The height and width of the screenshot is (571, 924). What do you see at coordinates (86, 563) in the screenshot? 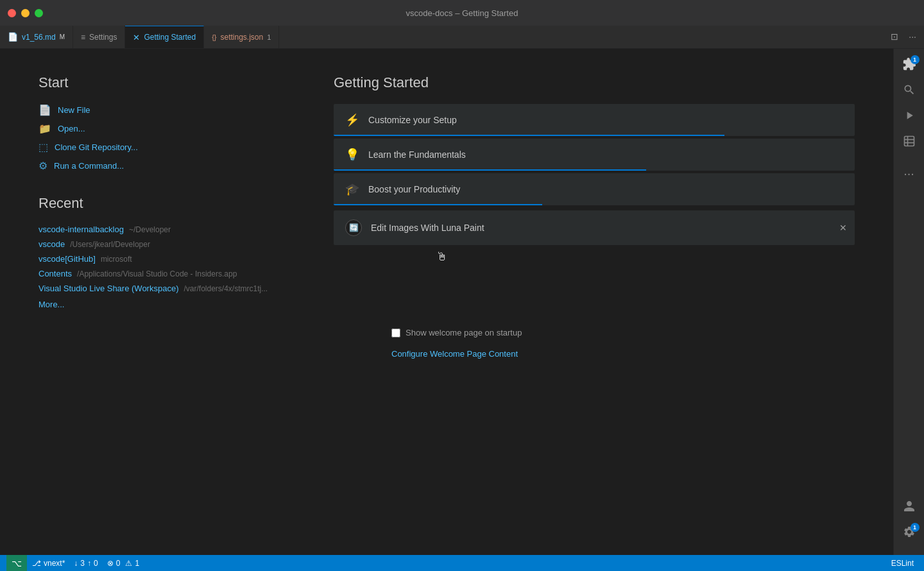
I see `sync-button: ↓ 3 ↑ 0` at bounding box center [86, 563].